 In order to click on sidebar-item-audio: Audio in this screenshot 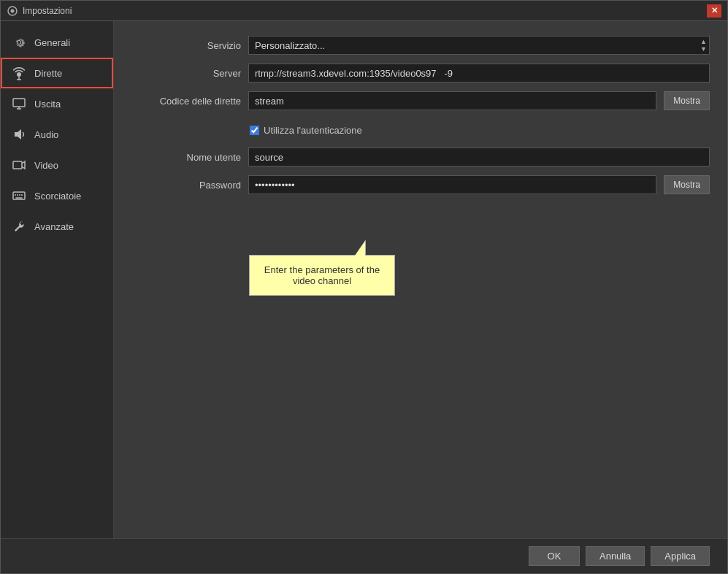, I will do `click(57, 134)`.